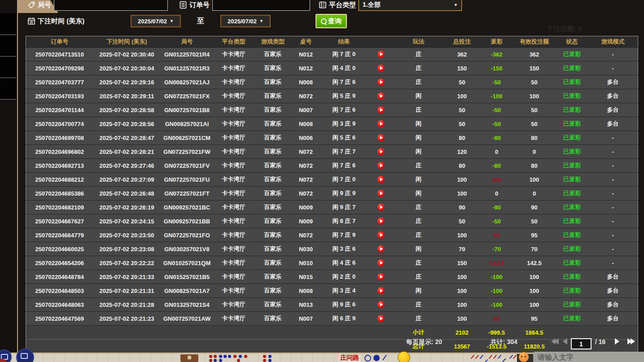  What do you see at coordinates (497, 138) in the screenshot?
I see `cell-payout: -80` at bounding box center [497, 138].